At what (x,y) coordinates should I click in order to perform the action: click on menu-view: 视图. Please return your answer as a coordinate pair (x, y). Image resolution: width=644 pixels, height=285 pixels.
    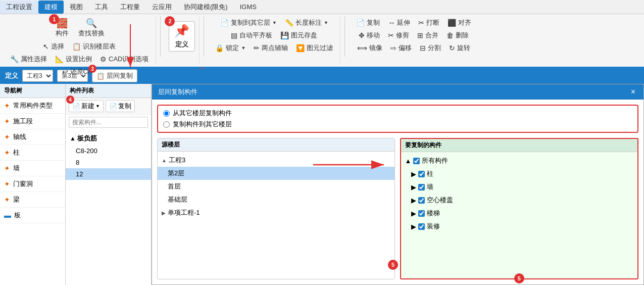
    Looking at the image, I should click on (76, 7).